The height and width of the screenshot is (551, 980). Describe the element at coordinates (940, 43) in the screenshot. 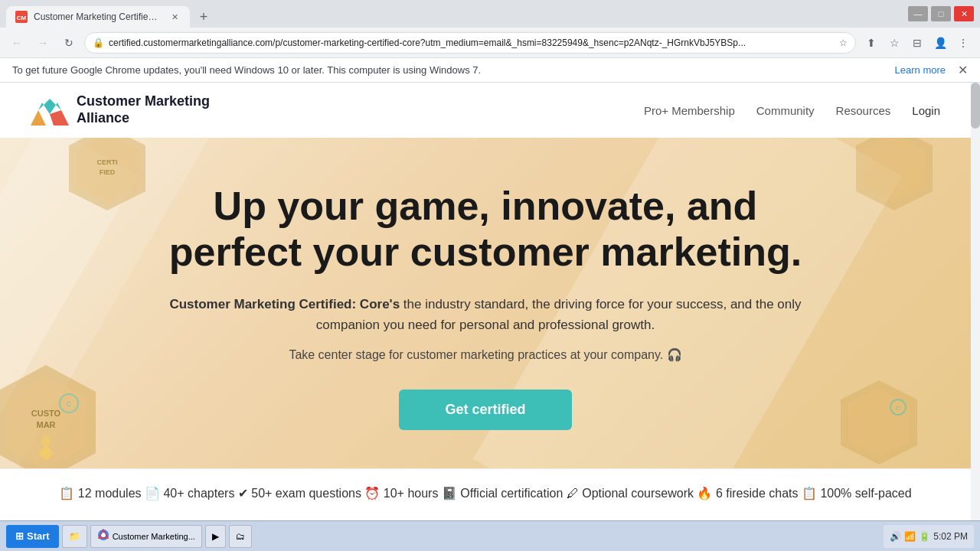

I see `profile-icon: 👤` at that location.